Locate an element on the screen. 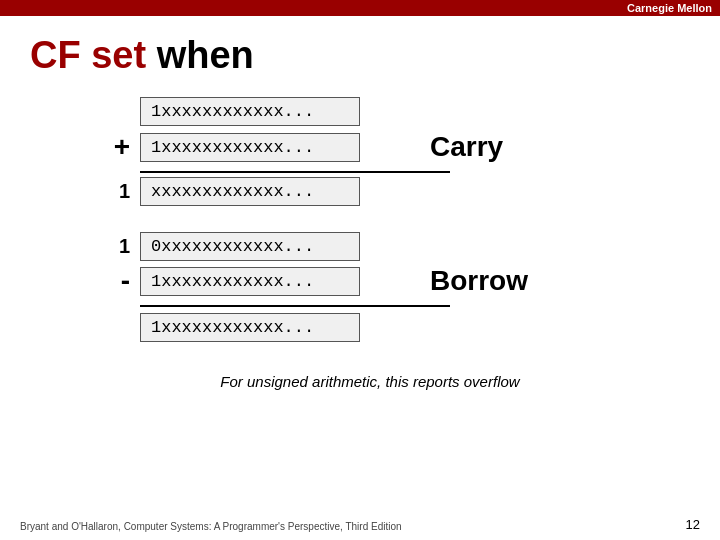 The width and height of the screenshot is (720, 540). addition-num2-box: 1xxxxxxxxxxxx... is located at coordinates (250, 148).